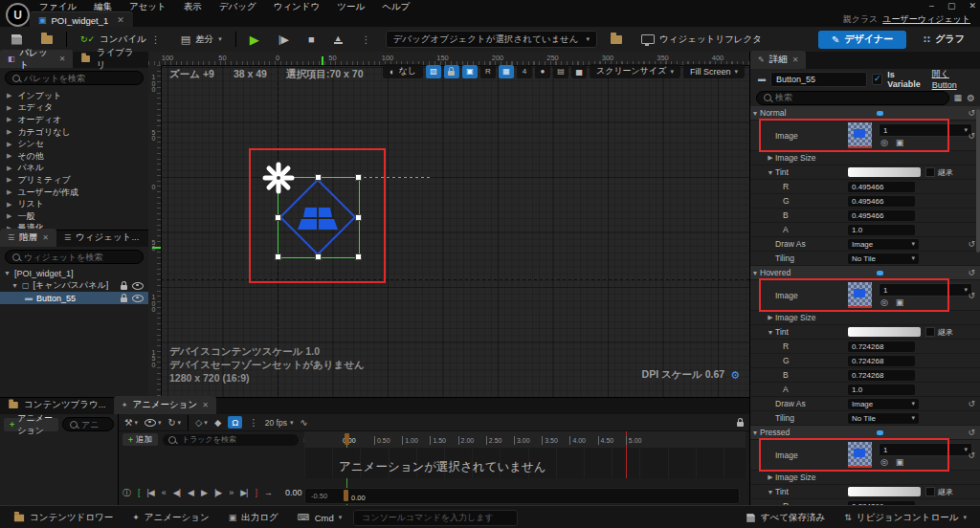 The width and height of the screenshot is (980, 528). I want to click on state-section-header-pressed: ▼Pressed↺, so click(865, 432).